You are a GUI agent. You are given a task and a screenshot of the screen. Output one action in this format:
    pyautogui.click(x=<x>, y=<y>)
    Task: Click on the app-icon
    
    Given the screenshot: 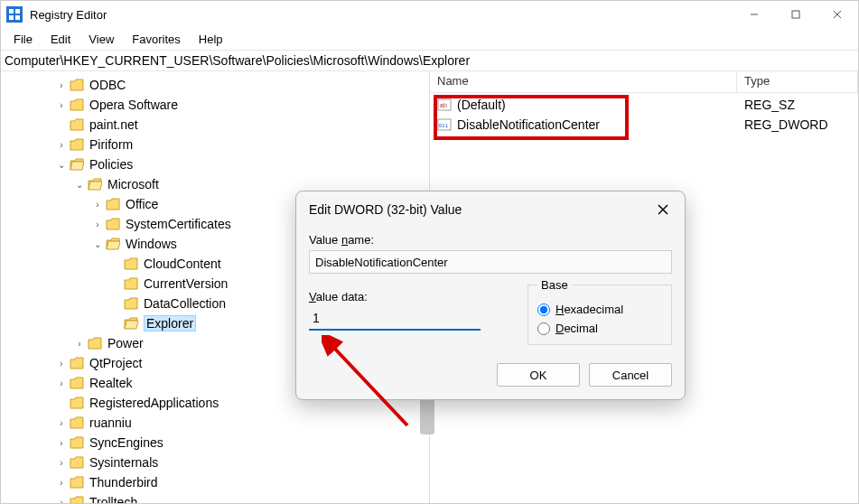 What is the action you would take?
    pyautogui.click(x=14, y=14)
    